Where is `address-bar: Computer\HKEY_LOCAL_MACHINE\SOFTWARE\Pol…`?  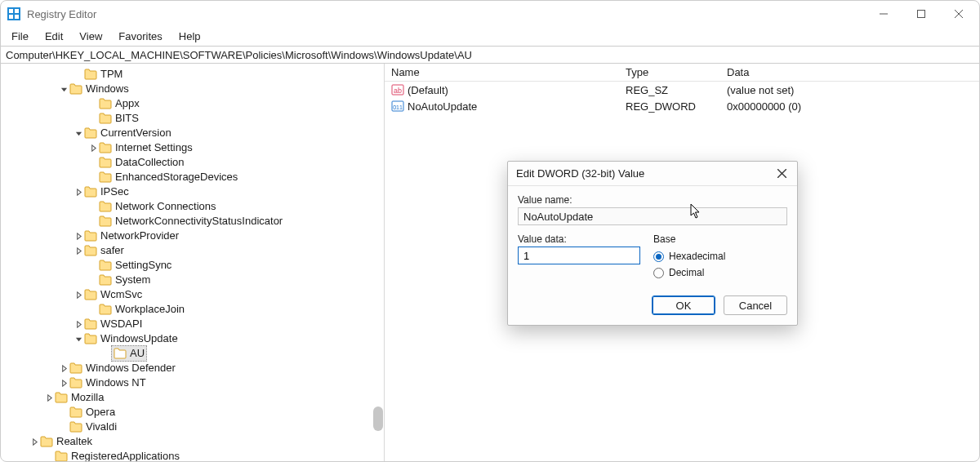
address-bar: Computer\HKEY_LOCAL_MACHINE\SOFTWARE\Pol… is located at coordinates (490, 55).